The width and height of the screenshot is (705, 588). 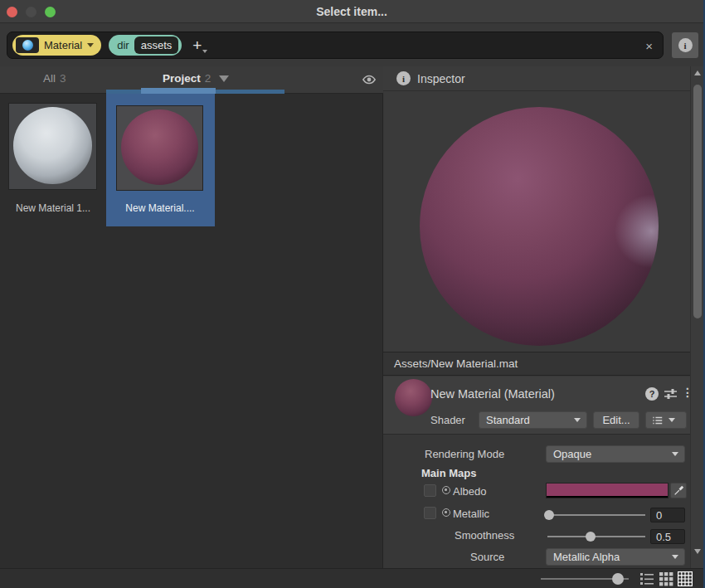 What do you see at coordinates (618, 579) in the screenshot?
I see `thumbnail-size-slider-knob` at bounding box center [618, 579].